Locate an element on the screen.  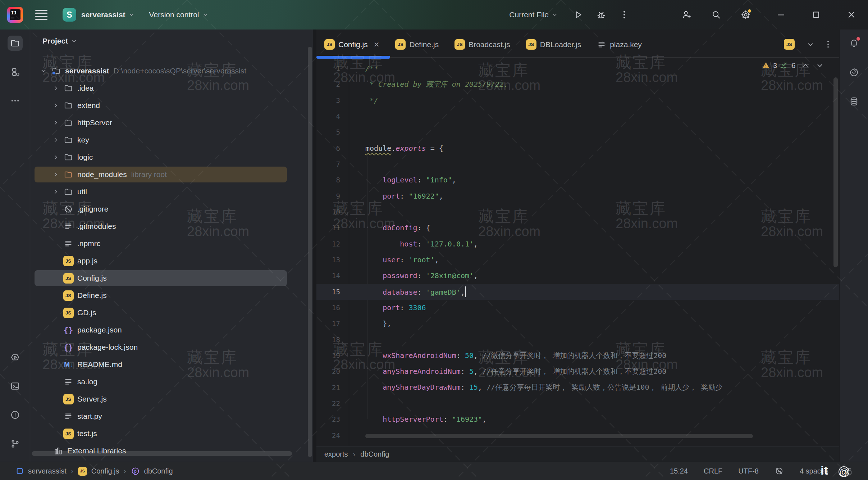
add-user-icon is located at coordinates (687, 15).